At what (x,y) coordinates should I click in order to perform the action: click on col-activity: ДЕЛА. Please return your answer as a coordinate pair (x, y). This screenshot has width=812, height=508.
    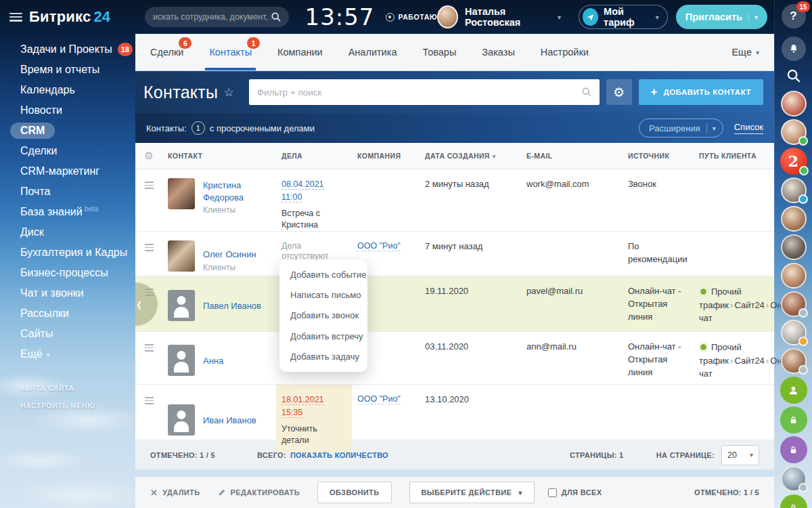
    Looking at the image, I should click on (314, 156).